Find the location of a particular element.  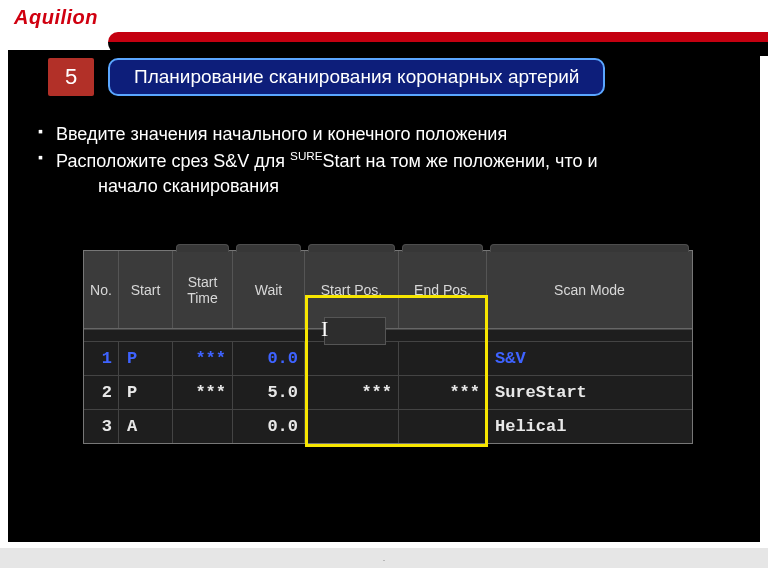

cell-mode: SureStart is located at coordinates (589, 392).